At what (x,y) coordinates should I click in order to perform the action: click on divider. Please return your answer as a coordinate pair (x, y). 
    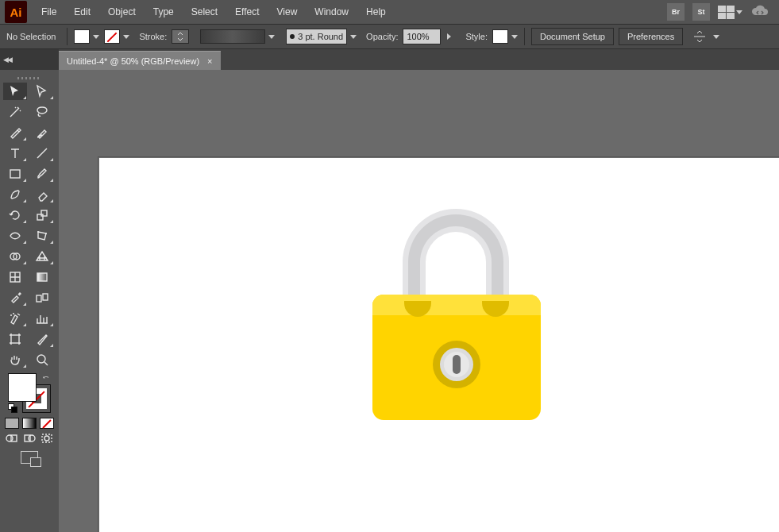
    Looking at the image, I should click on (524, 37).